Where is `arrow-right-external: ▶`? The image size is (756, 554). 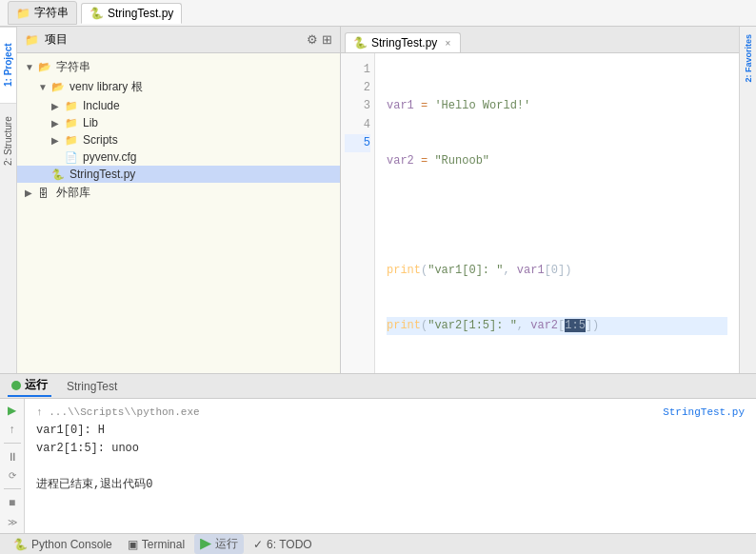 arrow-right-external: ▶ is located at coordinates (31, 192).